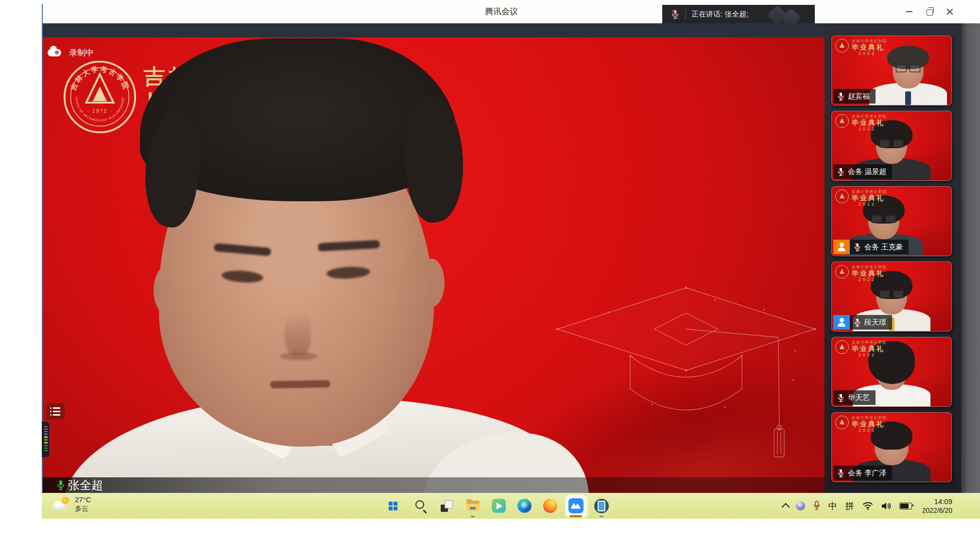  What do you see at coordinates (859, 96) in the screenshot?
I see `participant-name: 赵宾福` at bounding box center [859, 96].